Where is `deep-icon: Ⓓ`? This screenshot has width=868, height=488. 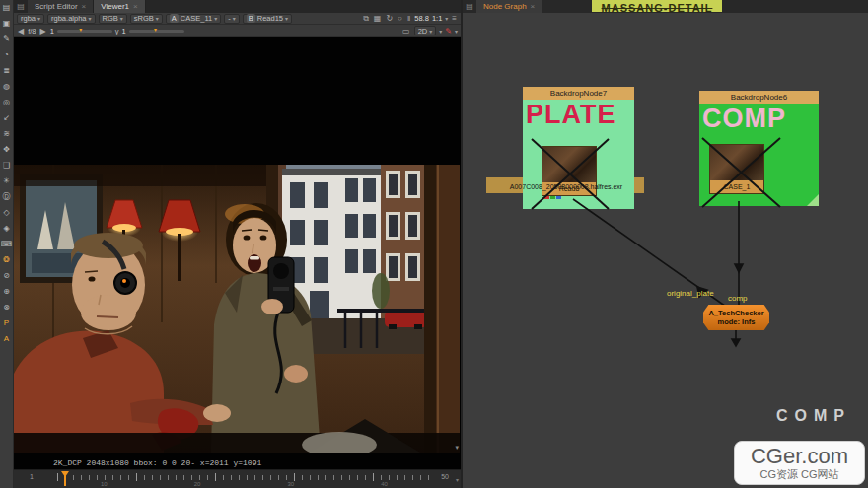 deep-icon: Ⓓ is located at coordinates (7, 197).